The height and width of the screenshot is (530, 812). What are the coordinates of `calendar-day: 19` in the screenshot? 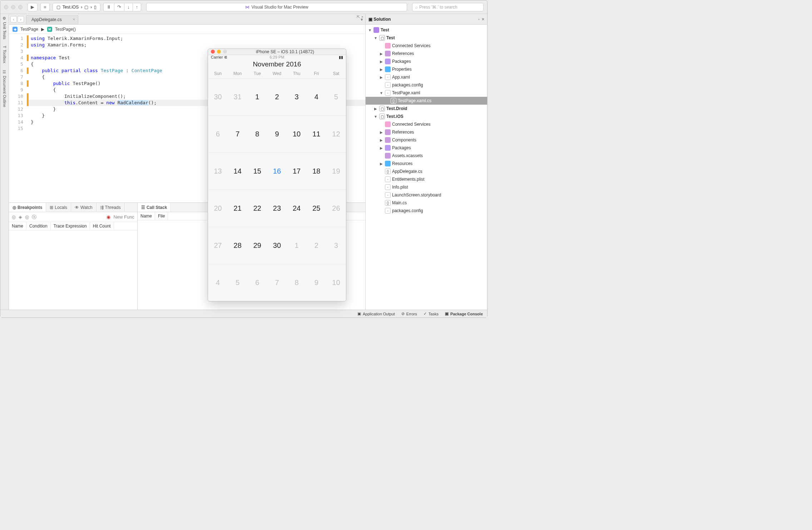 It's located at (336, 171).